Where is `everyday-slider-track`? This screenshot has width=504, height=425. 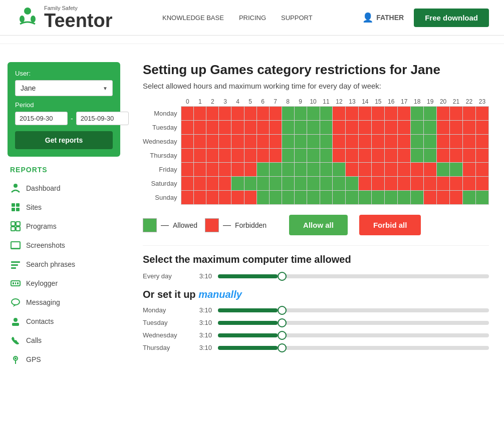
everyday-slider-track is located at coordinates (354, 276).